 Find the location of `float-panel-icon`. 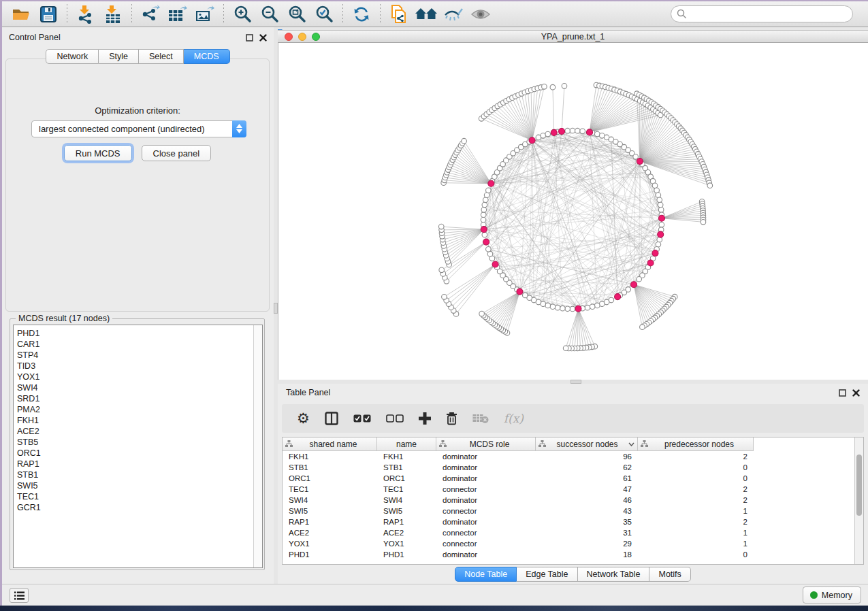

float-panel-icon is located at coordinates (843, 393).